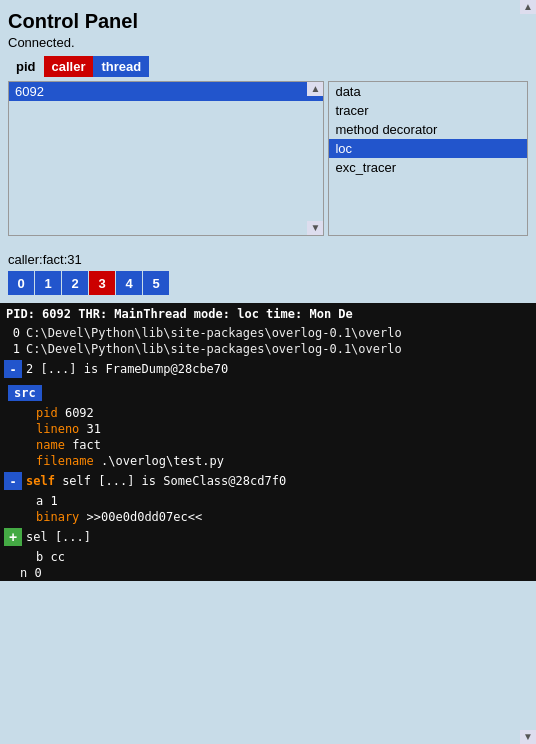  What do you see at coordinates (268, 501) in the screenshot?
I see `self-a-row: a 1` at bounding box center [268, 501].